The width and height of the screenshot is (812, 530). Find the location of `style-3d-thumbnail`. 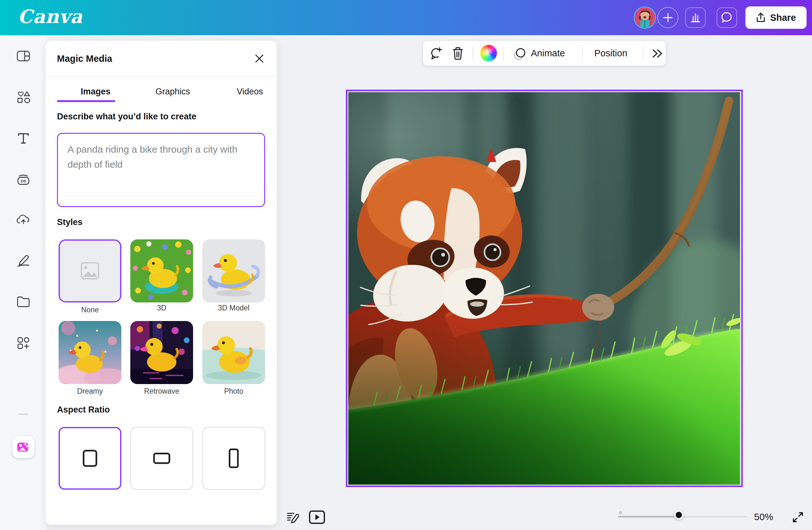

style-3d-thumbnail is located at coordinates (162, 271).